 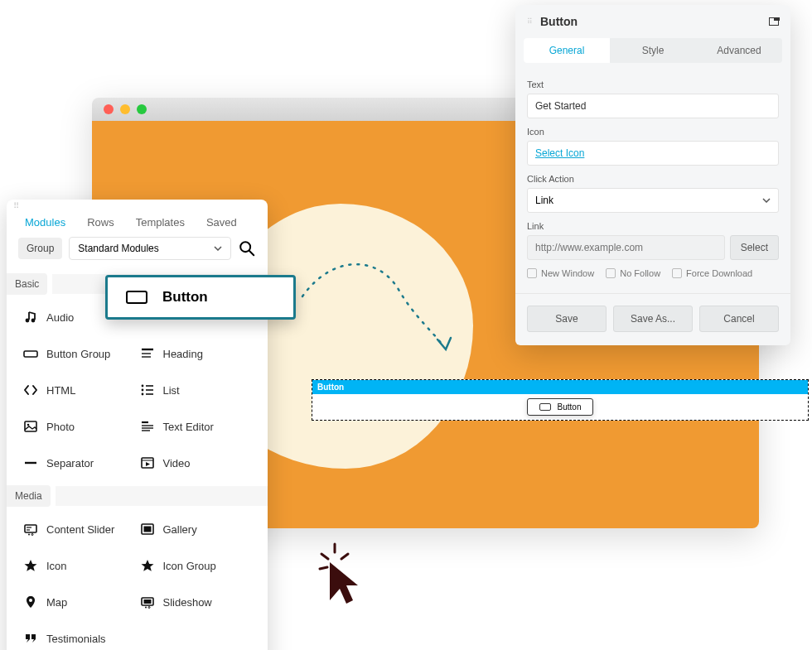 What do you see at coordinates (60, 318) in the screenshot?
I see `module-item-label: Audio` at bounding box center [60, 318].